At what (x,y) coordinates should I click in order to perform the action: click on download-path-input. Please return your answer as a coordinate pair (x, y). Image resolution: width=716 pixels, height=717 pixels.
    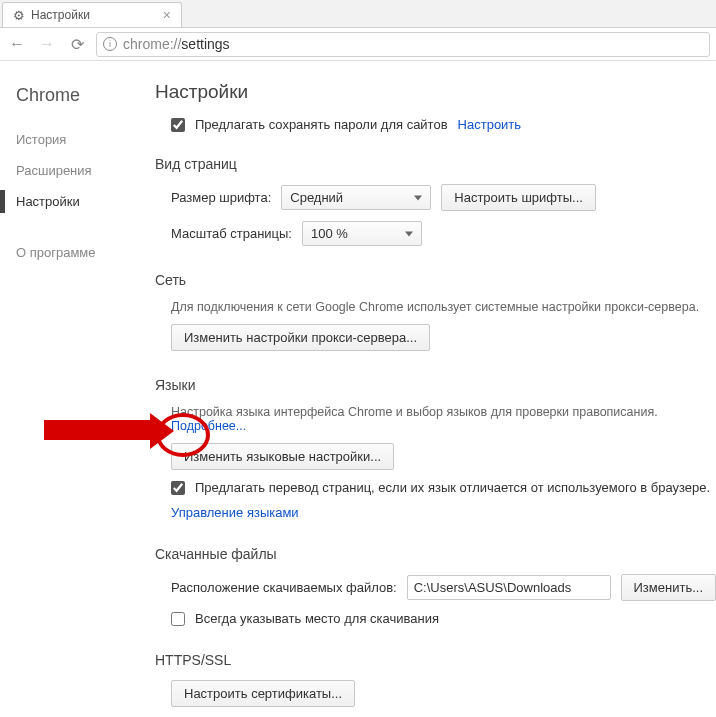
    Looking at the image, I should click on (509, 588).